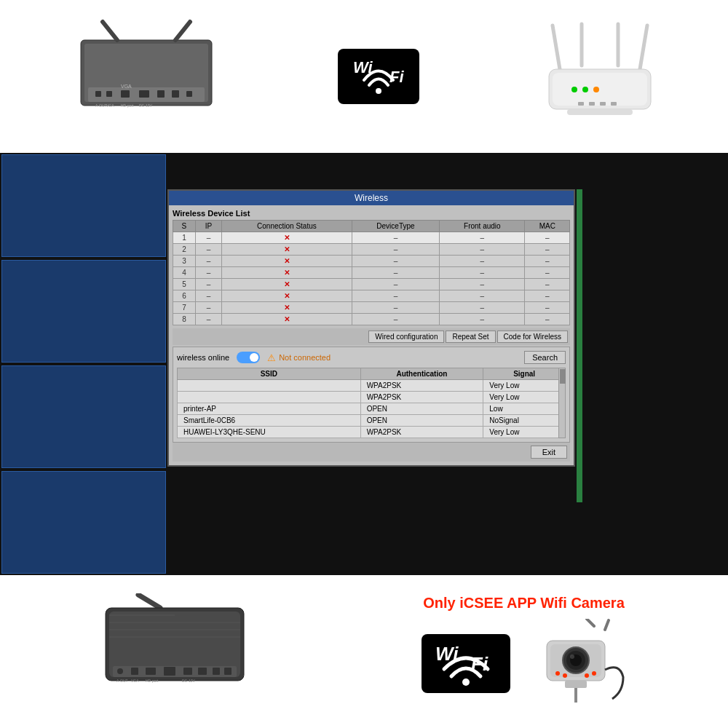 Image resolution: width=728 pixels, height=728 pixels. What do you see at coordinates (371, 452) in the screenshot?
I see `exit-row: Exit` at bounding box center [371, 452].